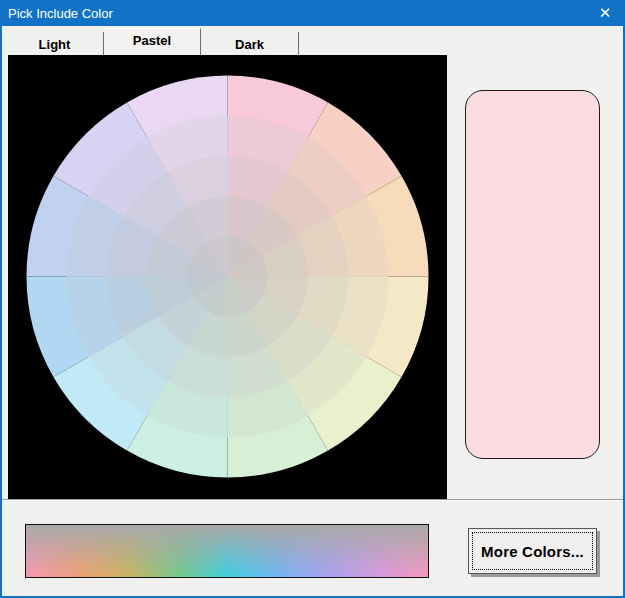 The height and width of the screenshot is (598, 625). I want to click on section-divider, so click(312, 500).